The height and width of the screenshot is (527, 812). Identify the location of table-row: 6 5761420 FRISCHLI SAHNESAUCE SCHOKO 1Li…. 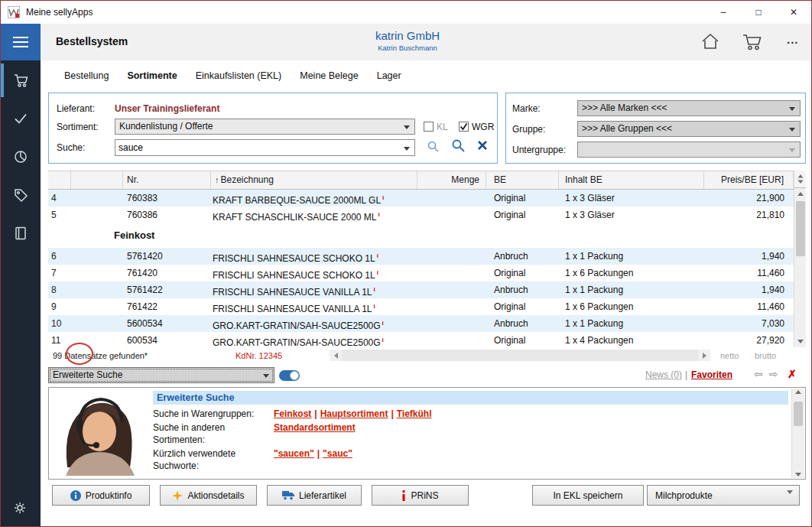
(421, 256).